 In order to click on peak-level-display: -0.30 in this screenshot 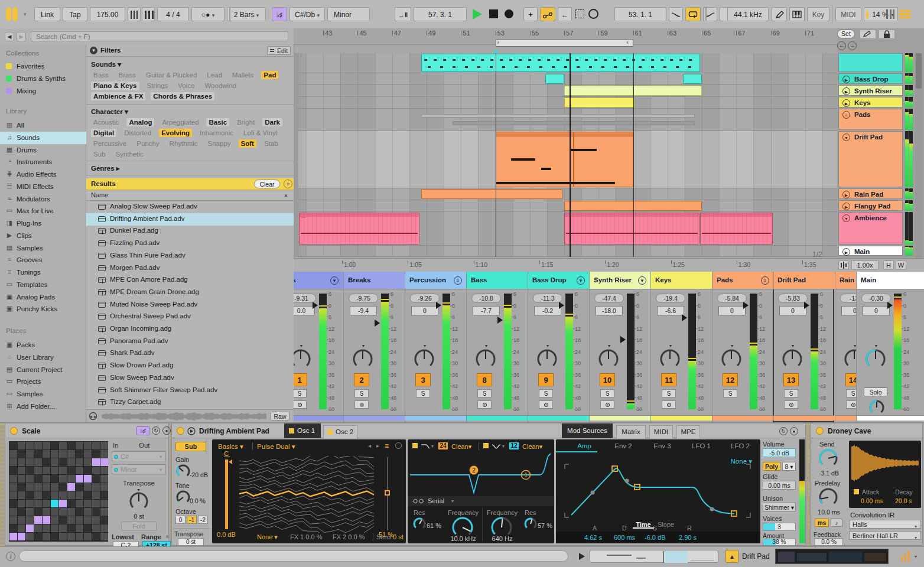, I will do `click(876, 298)`.